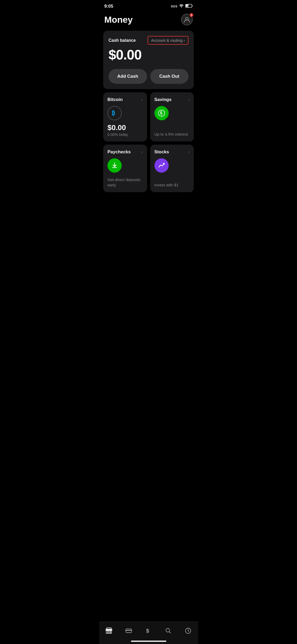  I want to click on savings-title: Savings, so click(163, 100).